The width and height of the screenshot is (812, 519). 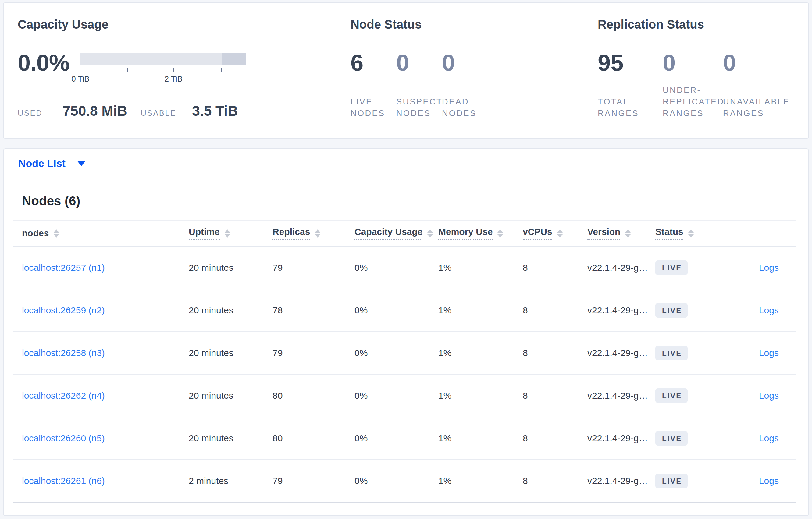 I want to click on suspect-nodes-label: SUSPECT NODES, so click(x=419, y=108).